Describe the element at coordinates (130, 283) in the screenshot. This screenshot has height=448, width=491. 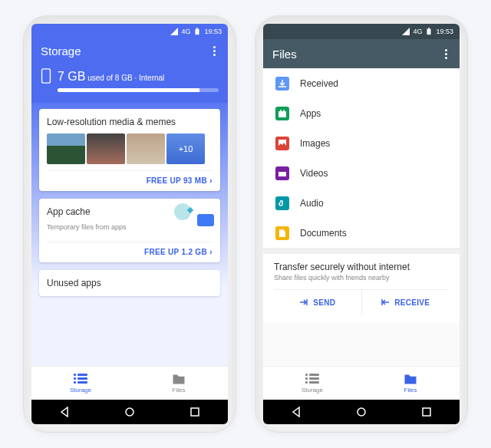
I see `card-unused-apps: Unused apps` at that location.